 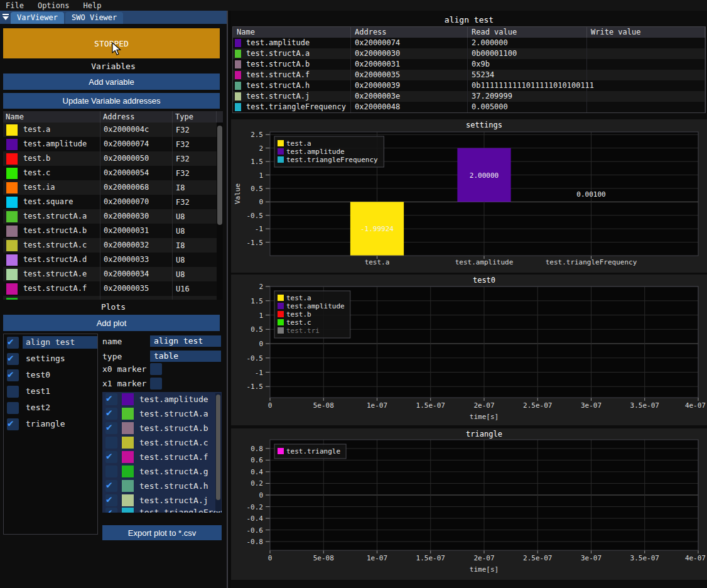 What do you see at coordinates (5, 18) in the screenshot?
I see `collapse-window-icon` at bounding box center [5, 18].